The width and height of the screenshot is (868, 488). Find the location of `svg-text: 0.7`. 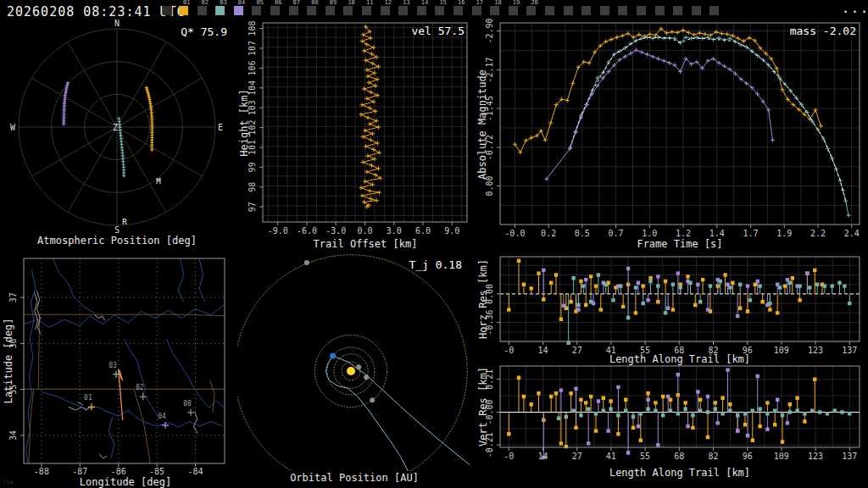

svg-text: 0.7 is located at coordinates (616, 233).